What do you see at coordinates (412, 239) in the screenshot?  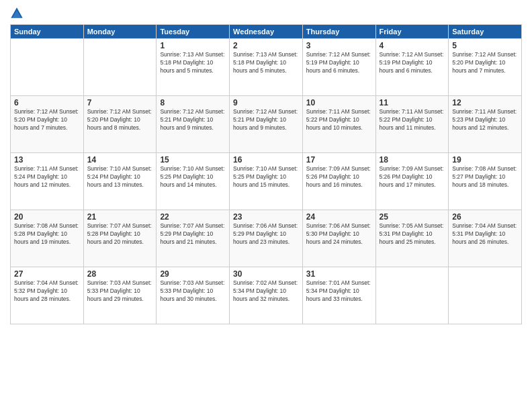 I see `day-cell: 25Sunrise: 7:05 AM Sunset: 5:31 PM Dayli…` at bounding box center [412, 239].